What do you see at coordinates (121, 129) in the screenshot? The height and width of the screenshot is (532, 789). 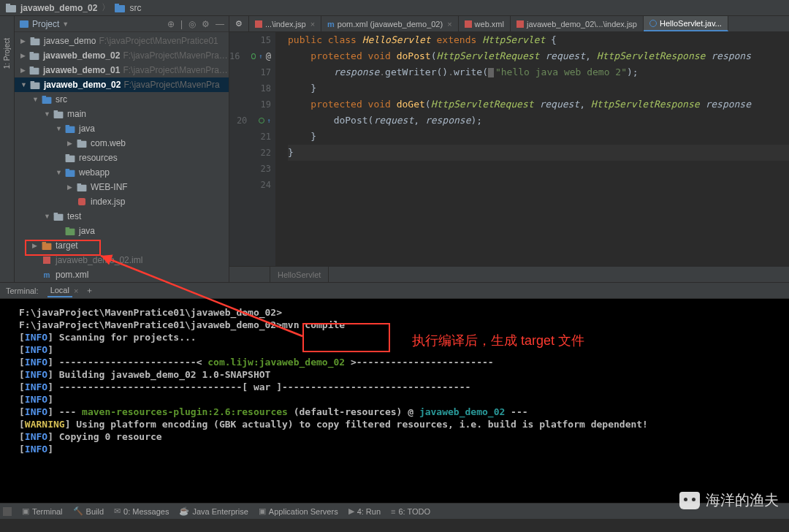 I see `tree-row: ▼java` at bounding box center [121, 129].